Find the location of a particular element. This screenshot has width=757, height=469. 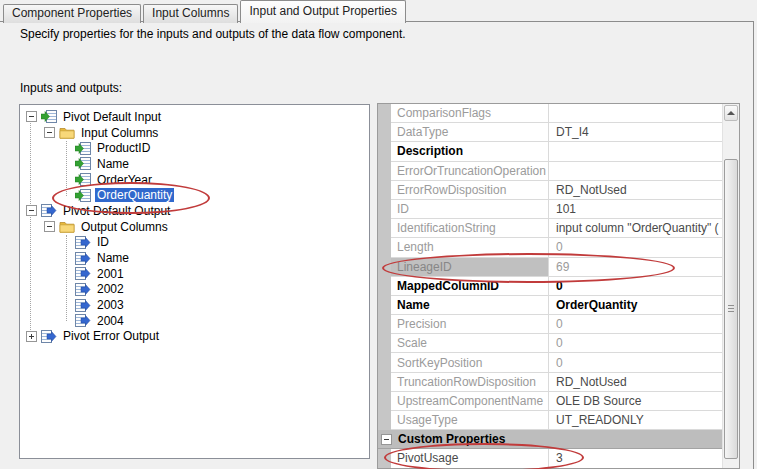

grid-row-Length: Length0 is located at coordinates (556, 248).